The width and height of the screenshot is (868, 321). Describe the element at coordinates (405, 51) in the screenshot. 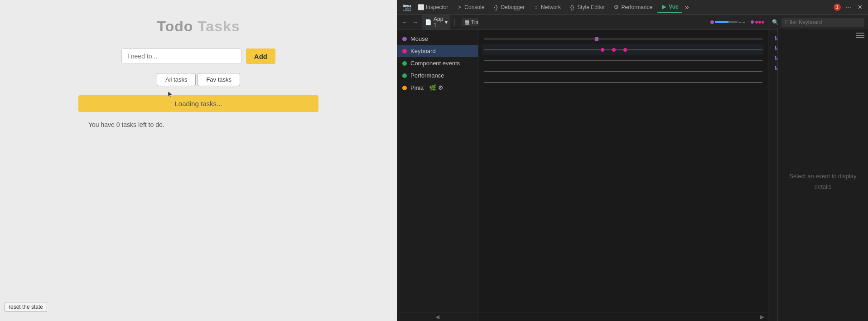

I see `keyboard-dot` at that location.